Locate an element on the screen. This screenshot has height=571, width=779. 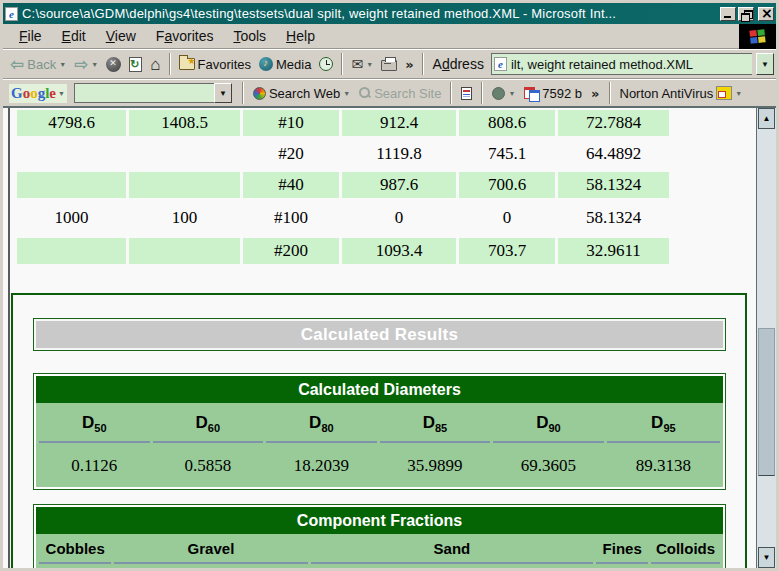
address-value: ilt, weight retained method.XML is located at coordinates (632, 64).